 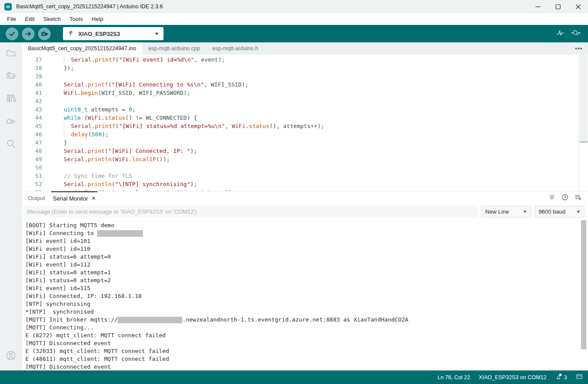 I want to click on serial-monitor-toolbar-icon, so click(x=575, y=34).